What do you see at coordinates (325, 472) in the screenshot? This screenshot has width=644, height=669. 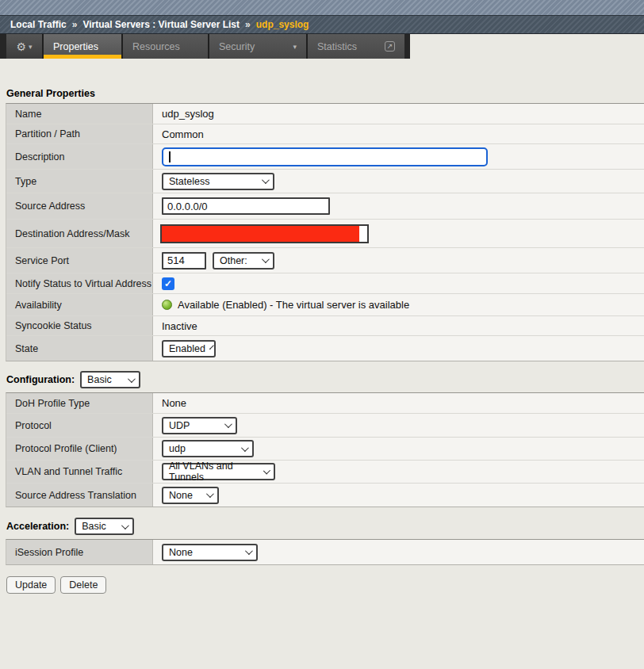 I see `table-row: VLAN and Tunnel Traffic All VLANs and Tu…` at bounding box center [325, 472].